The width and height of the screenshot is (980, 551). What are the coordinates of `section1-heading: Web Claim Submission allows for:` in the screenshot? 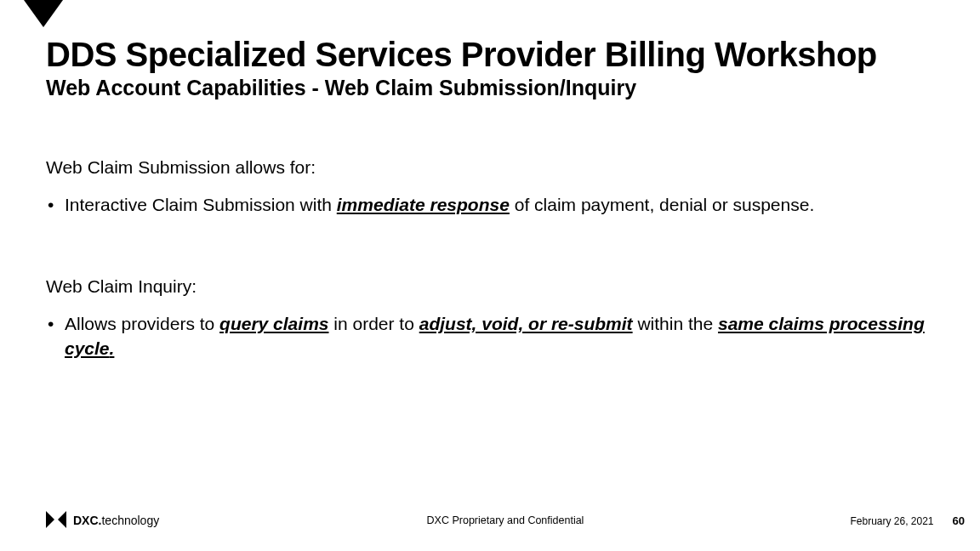 It's located at (490, 168).